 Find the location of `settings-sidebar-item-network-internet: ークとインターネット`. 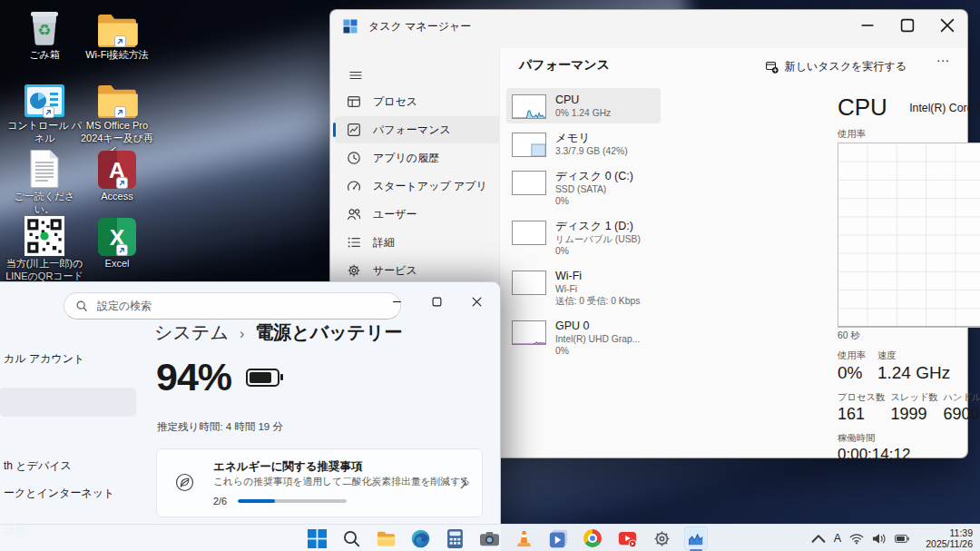

settings-sidebar-item-network-internet: ークとインターネット is located at coordinates (68, 493).